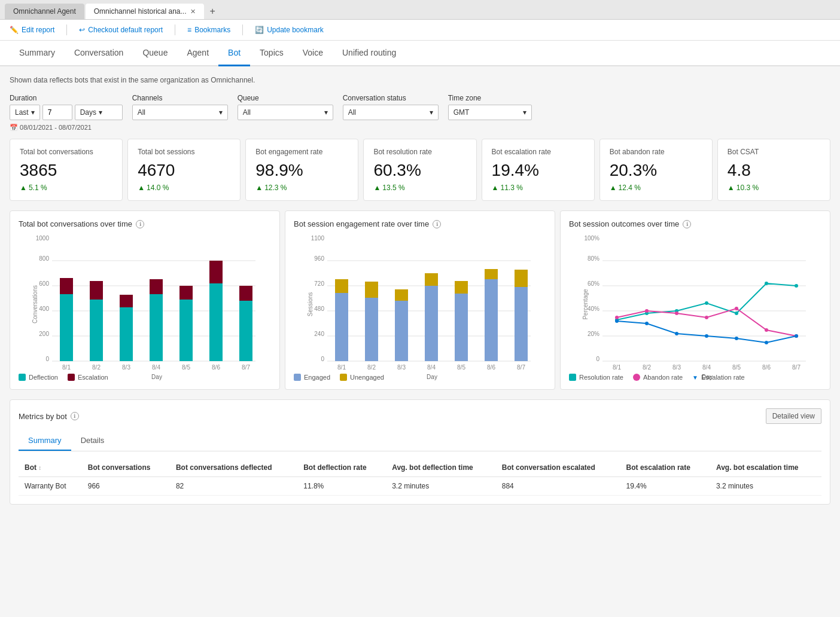 The width and height of the screenshot is (840, 617). What do you see at coordinates (766, 468) in the screenshot?
I see `col-avg-escalation: Avg. bot escalation time` at bounding box center [766, 468].